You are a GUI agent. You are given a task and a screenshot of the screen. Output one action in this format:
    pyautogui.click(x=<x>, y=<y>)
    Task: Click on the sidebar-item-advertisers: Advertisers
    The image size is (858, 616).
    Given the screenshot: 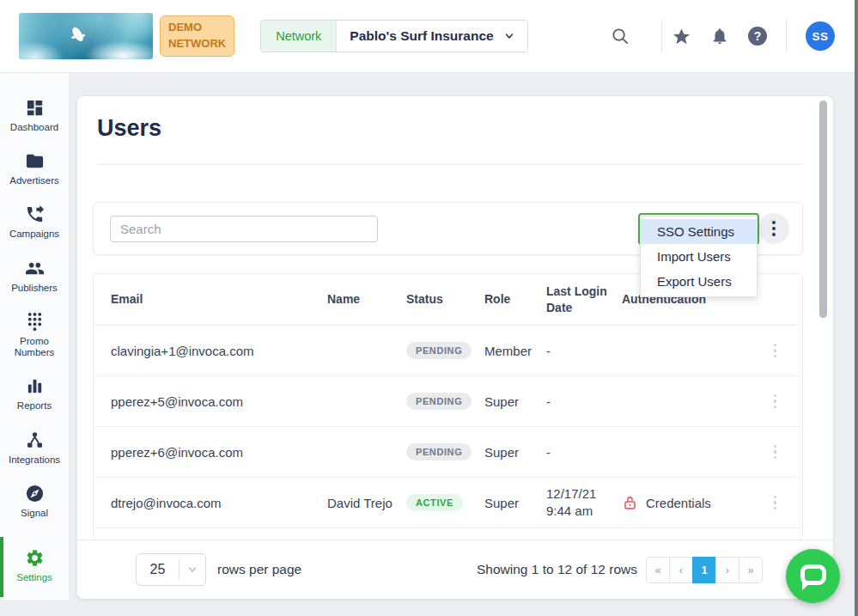 What is the action you would take?
    pyautogui.click(x=34, y=168)
    